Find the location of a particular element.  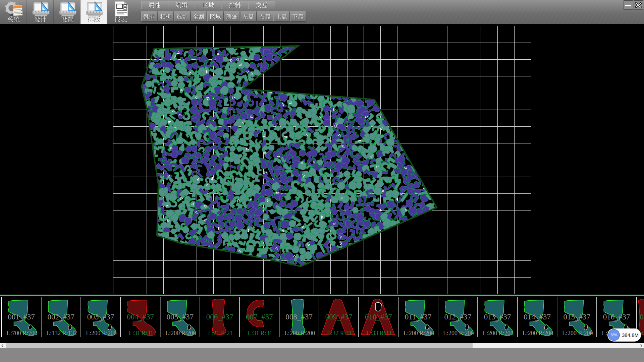

svg-text: 013_#37 is located at coordinates (498, 317).